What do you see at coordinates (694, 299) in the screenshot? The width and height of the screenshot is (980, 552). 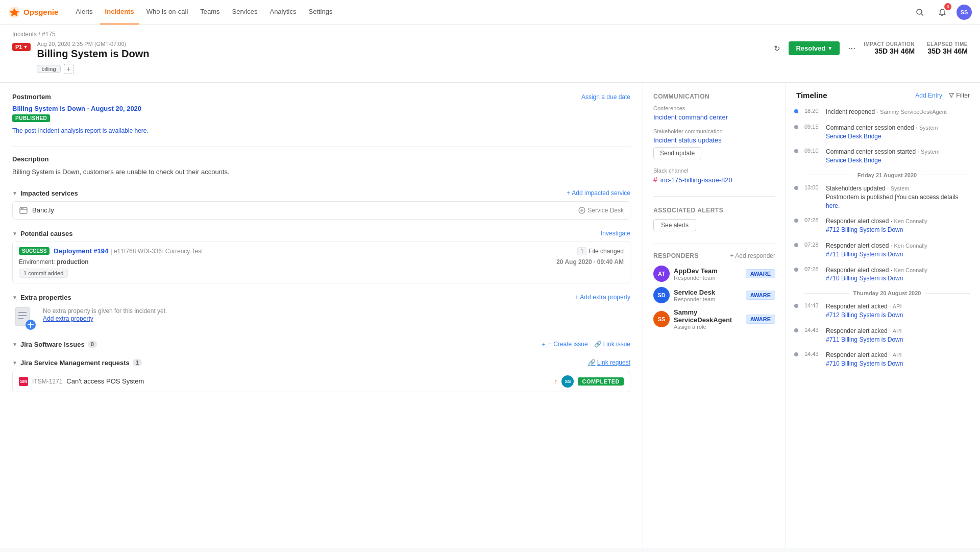 I see `responder-servicedesk-role: Responder team` at bounding box center [694, 299].